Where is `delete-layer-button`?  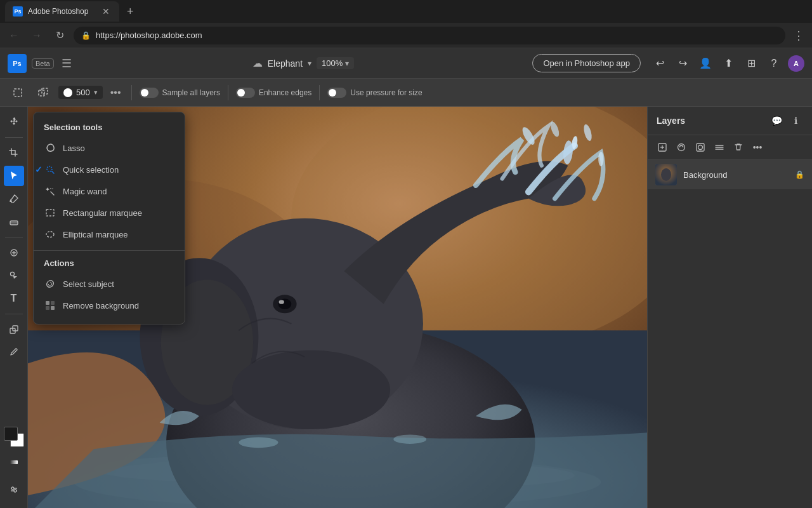
delete-layer-button is located at coordinates (738, 147).